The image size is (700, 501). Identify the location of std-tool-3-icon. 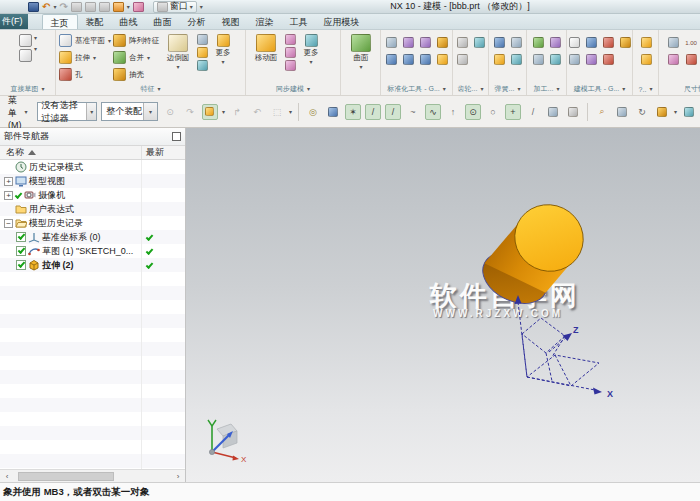
(426, 42).